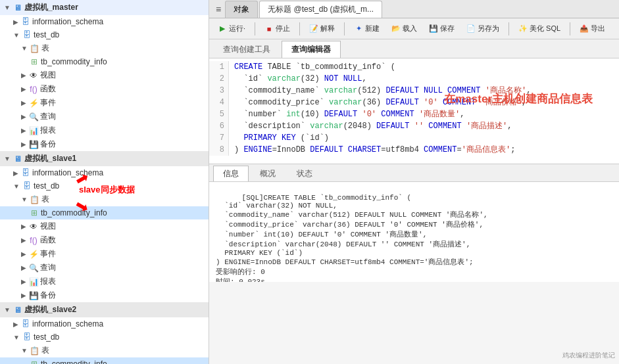 This screenshot has height=364, width=619. Describe the element at coordinates (7, 8) in the screenshot. I see `arrow-master: ▼` at that location.